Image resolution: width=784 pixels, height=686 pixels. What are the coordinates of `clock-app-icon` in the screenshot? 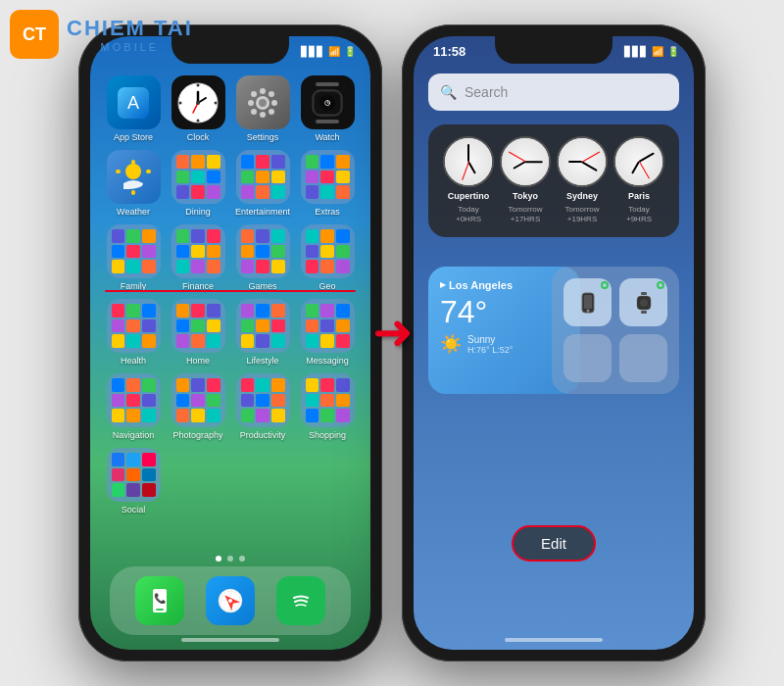 It's located at (198, 102).